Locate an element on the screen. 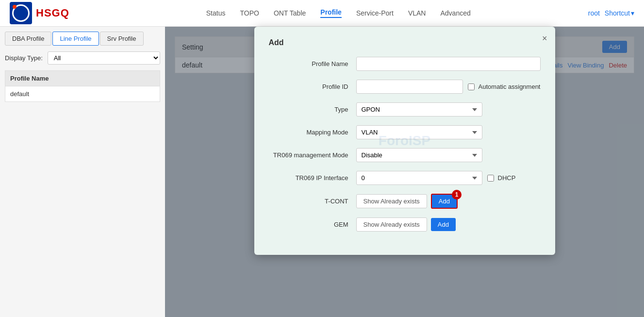 This screenshot has width=644, height=317. nav-vlan: VLAN is located at coordinates (417, 13).